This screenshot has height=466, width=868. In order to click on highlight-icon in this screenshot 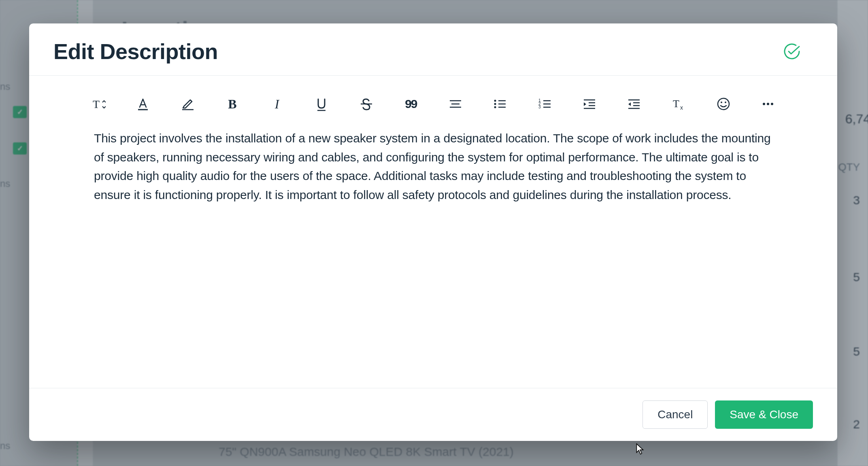, I will do `click(188, 104)`.